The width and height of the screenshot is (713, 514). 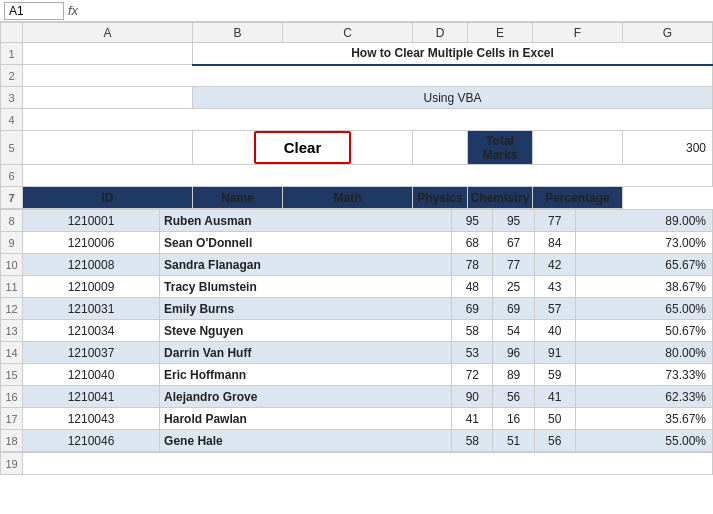 What do you see at coordinates (644, 375) in the screenshot?
I see `cell-percentage: 73.33%` at bounding box center [644, 375].